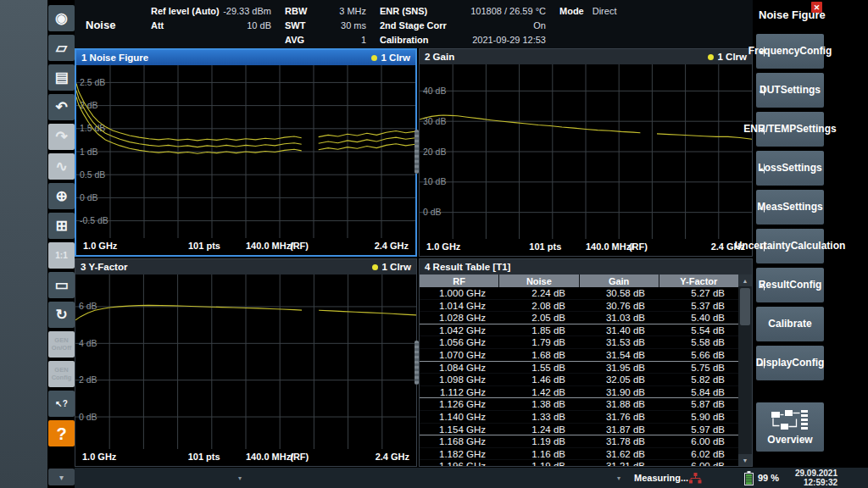 This screenshot has height=488, width=868. What do you see at coordinates (367, 147) in the screenshot?
I see `noise-figure-lower-bound` at bounding box center [367, 147].